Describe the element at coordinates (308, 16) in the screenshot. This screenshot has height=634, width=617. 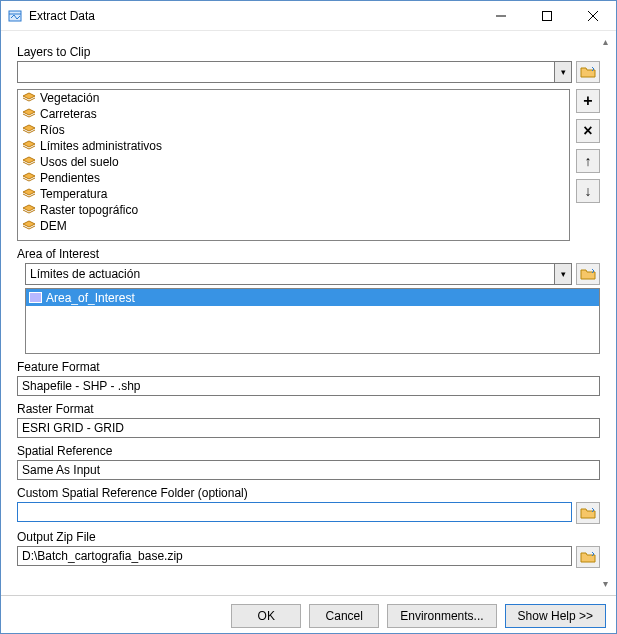
I see `titlebar: Extract Data` at that location.